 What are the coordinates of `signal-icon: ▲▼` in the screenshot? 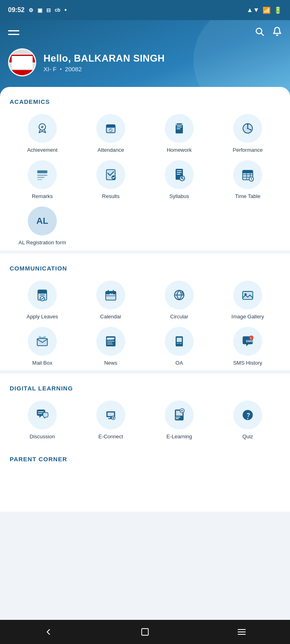 It's located at (253, 10).